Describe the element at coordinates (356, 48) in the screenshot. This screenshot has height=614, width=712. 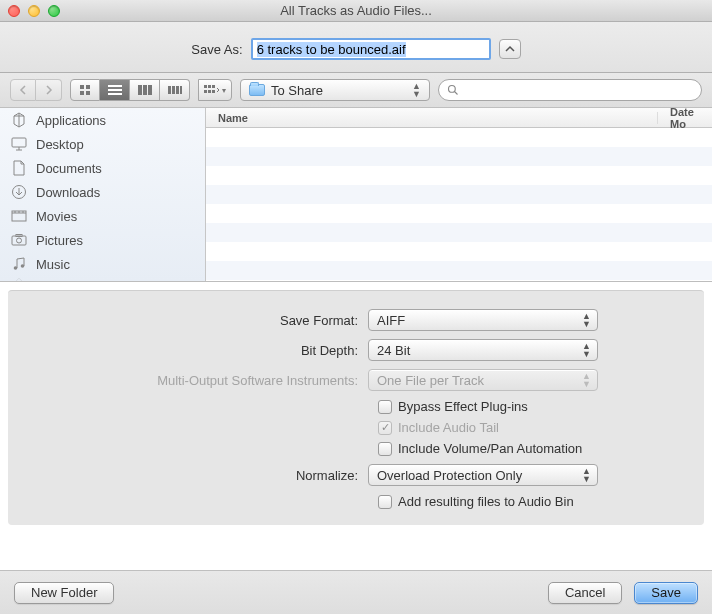
I see `save-as-bar: Save As:` at that location.